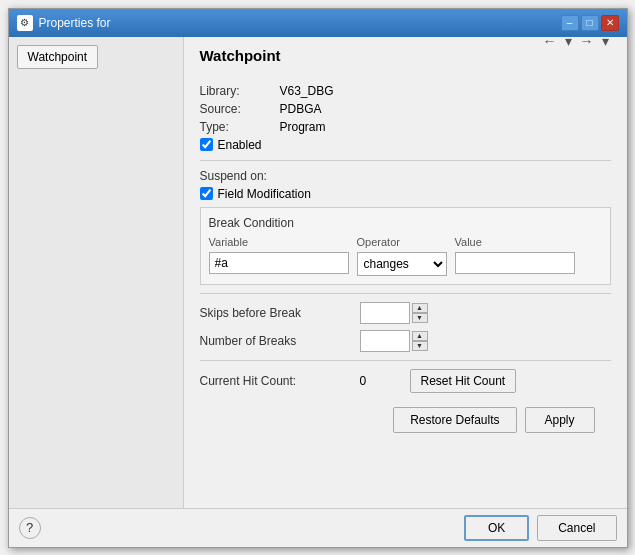 The height and width of the screenshot is (555, 635). Describe the element at coordinates (496, 528) in the screenshot. I see `ok-button: OK` at that location.